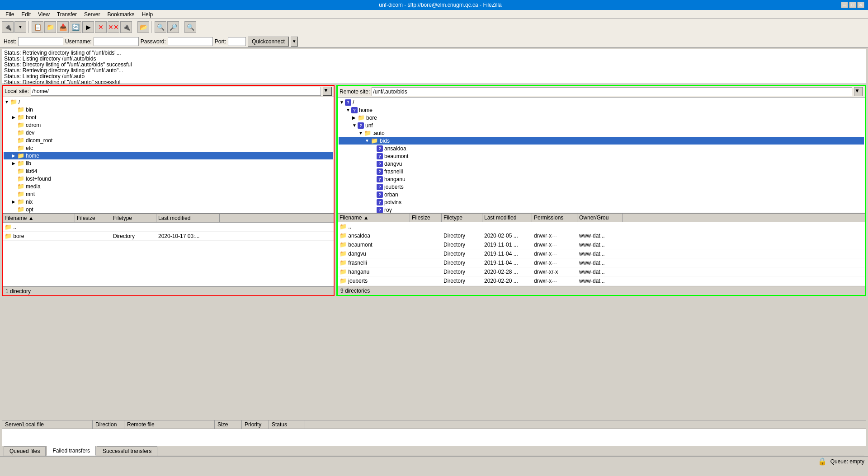 Image resolution: width=868 pixels, height=476 pixels. I want to click on menu-item-bookmarks: Bookmarks, so click(121, 14).